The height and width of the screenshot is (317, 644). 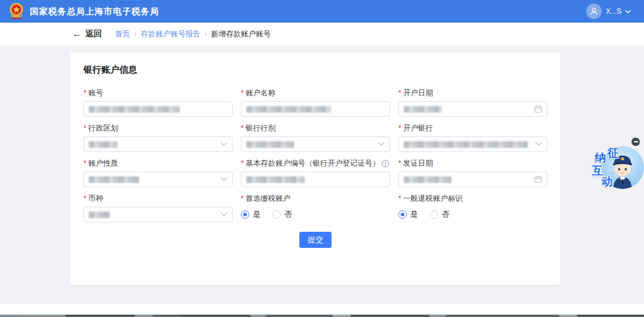 What do you see at coordinates (322, 34) in the screenshot?
I see `sub-header: ← 返回 首页 › 存款账户账号报告 › 新增存款账户账号` at bounding box center [322, 34].